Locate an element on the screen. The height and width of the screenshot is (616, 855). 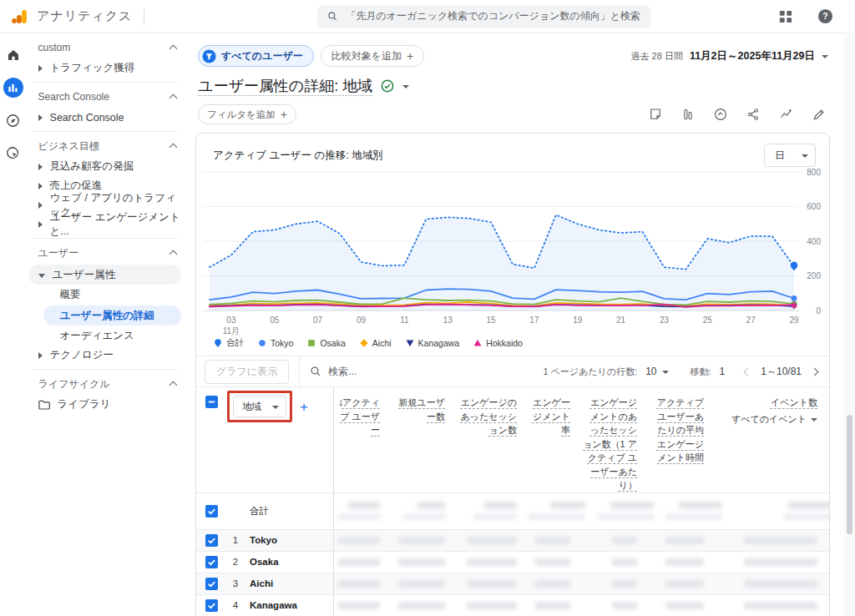
sidebar-subitem: 概要 is located at coordinates (105, 295).